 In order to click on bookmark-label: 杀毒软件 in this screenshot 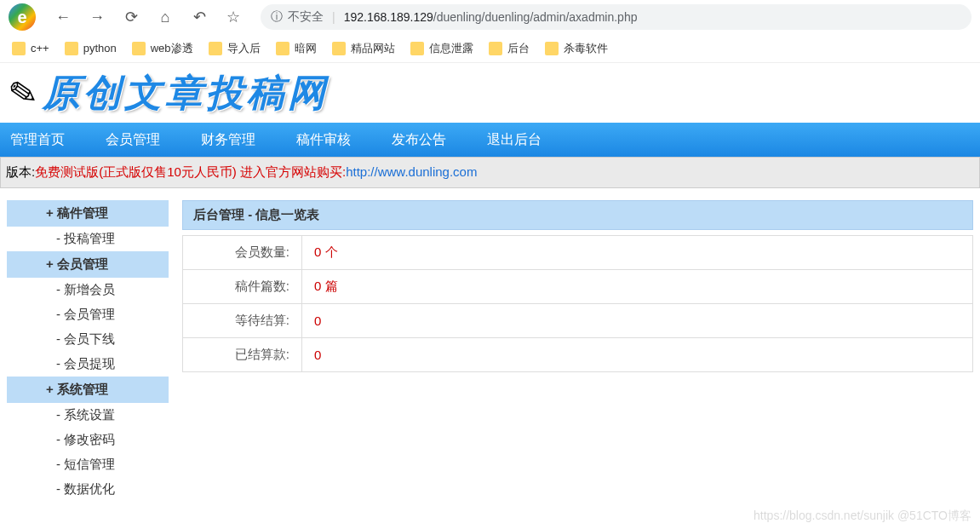, I will do `click(586, 49)`.